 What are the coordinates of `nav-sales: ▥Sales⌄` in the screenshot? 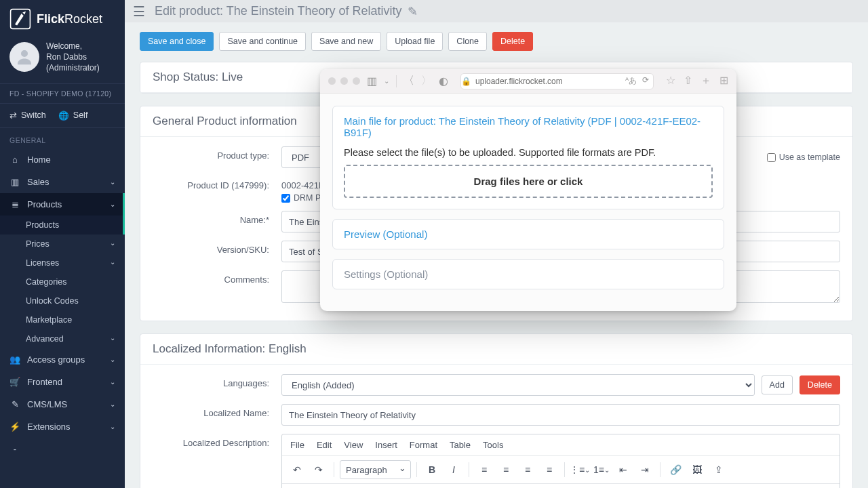 It's located at (62, 182).